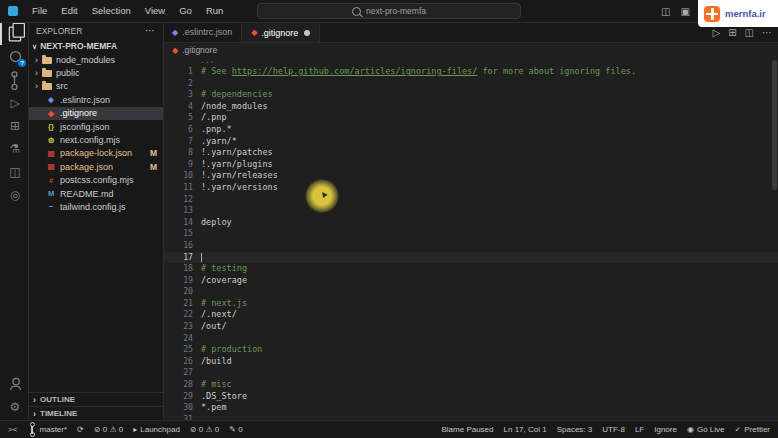  What do you see at coordinates (666, 12) in the screenshot?
I see `toggle-panel-icon: ◫` at bounding box center [666, 12].